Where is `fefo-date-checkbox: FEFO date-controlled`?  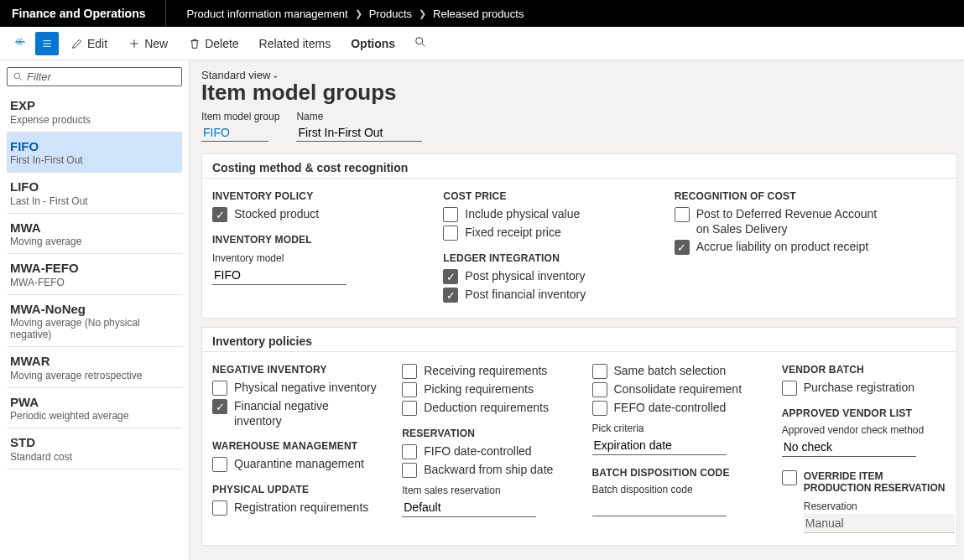 fefo-date-checkbox: FEFO date-controlled is located at coordinates (675, 408).